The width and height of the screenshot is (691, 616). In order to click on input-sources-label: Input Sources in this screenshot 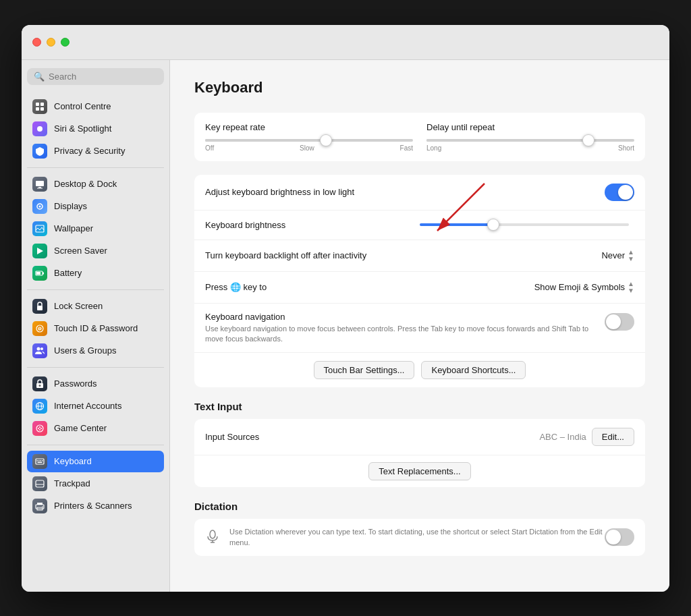, I will do `click(372, 437)`.